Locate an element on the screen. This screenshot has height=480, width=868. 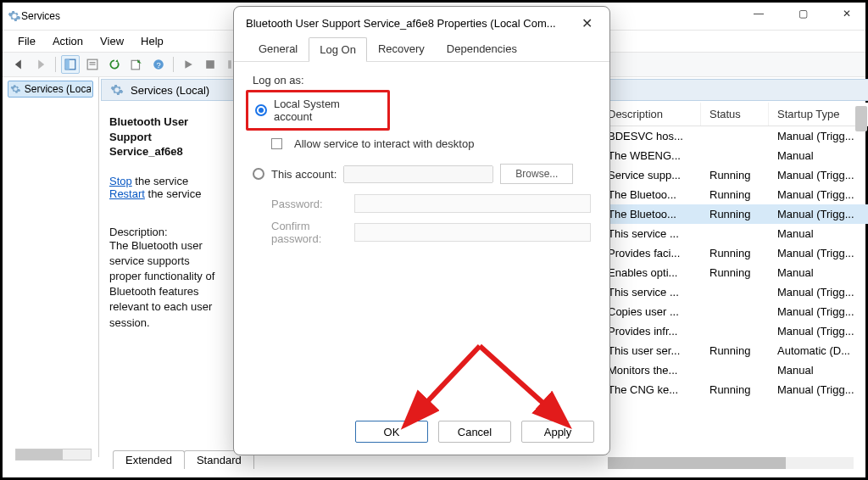
table-row: This service ...Manual (Trigg... is located at coordinates (734, 292).